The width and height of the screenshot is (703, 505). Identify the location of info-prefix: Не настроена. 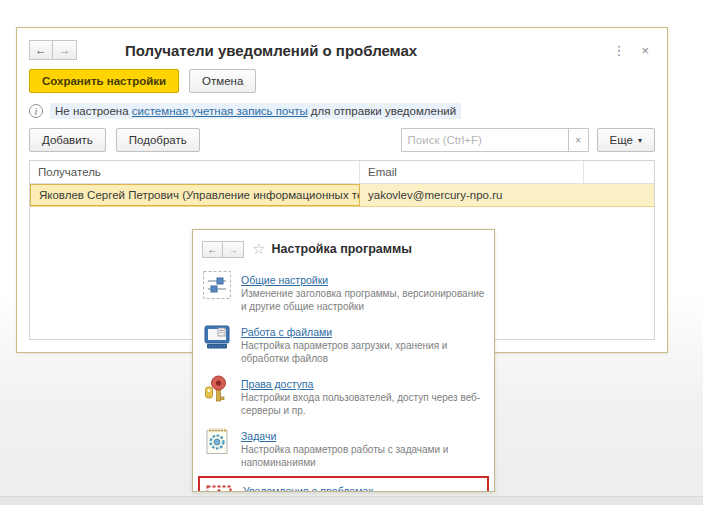
(94, 111).